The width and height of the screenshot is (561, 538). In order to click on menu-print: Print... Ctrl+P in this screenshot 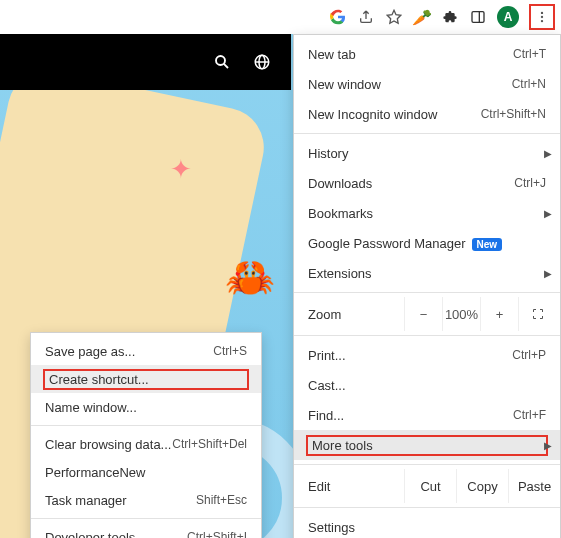, I will do `click(427, 355)`.